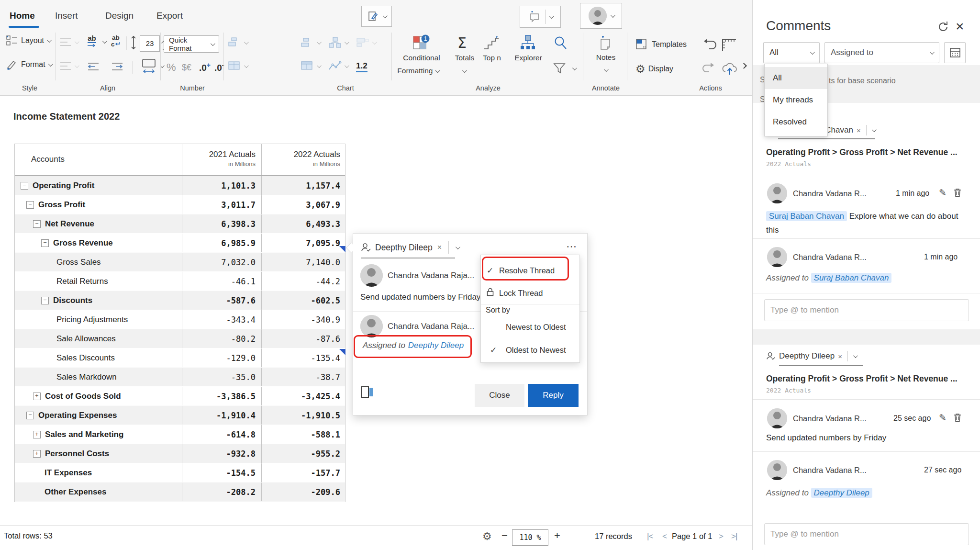  I want to click on comment-marker-sales-discounts, so click(343, 352).